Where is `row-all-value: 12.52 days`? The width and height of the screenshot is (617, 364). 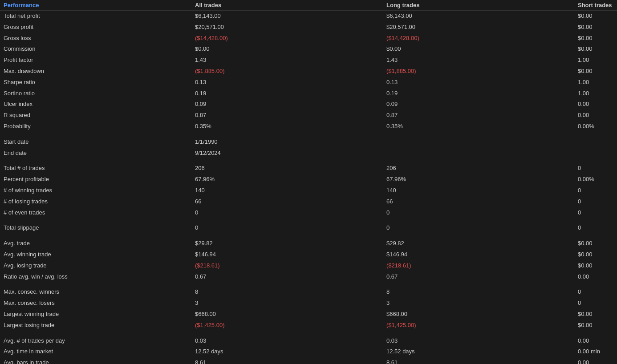 row-all-value: 12.52 days is located at coordinates (287, 352).